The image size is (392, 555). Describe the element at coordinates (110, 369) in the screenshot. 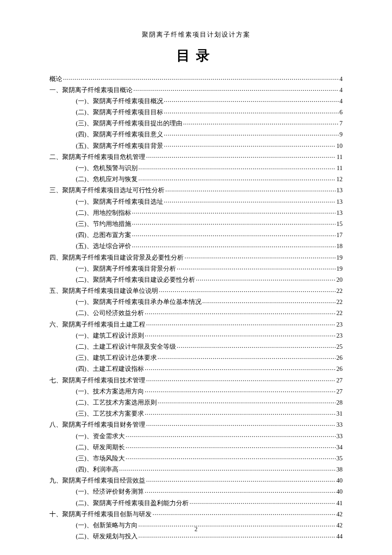

I see `toc-entry-label: (四)、土建工程建设指标` at that location.